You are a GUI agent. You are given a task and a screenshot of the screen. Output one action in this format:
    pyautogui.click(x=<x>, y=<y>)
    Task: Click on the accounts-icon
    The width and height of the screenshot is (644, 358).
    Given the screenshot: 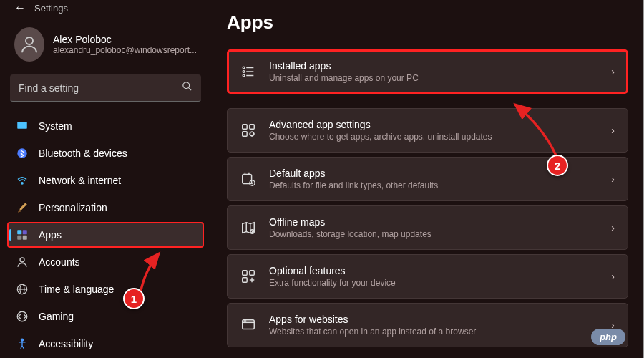 What is the action you would take?
    pyautogui.click(x=22, y=262)
    